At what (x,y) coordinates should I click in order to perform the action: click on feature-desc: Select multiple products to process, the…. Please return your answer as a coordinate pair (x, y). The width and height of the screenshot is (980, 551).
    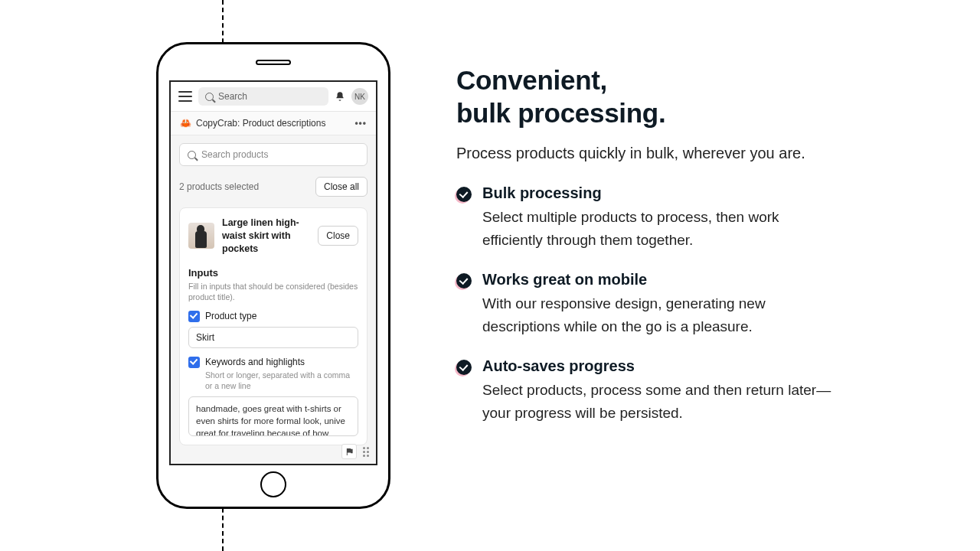
    Looking at the image, I should click on (661, 228).